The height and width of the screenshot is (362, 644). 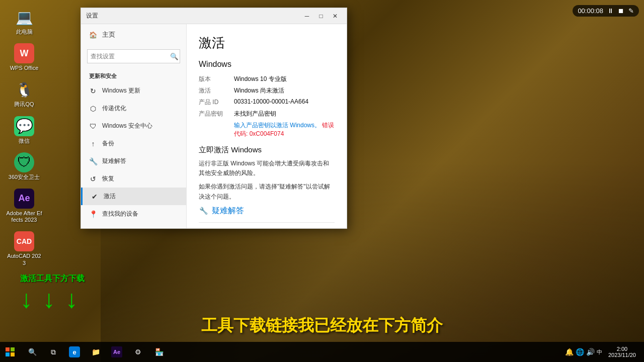 I want to click on minimize-button: ─, so click(x=307, y=16).